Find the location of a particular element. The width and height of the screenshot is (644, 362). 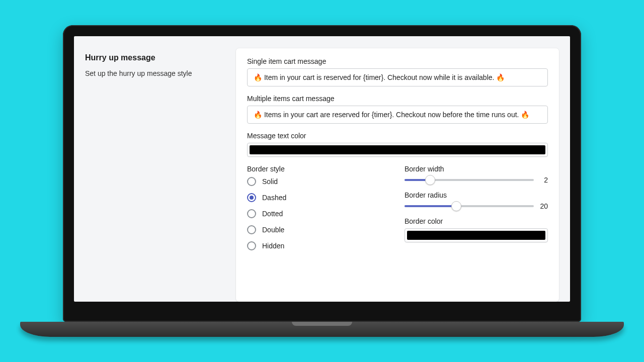

radio-label: Hidden is located at coordinates (273, 246).